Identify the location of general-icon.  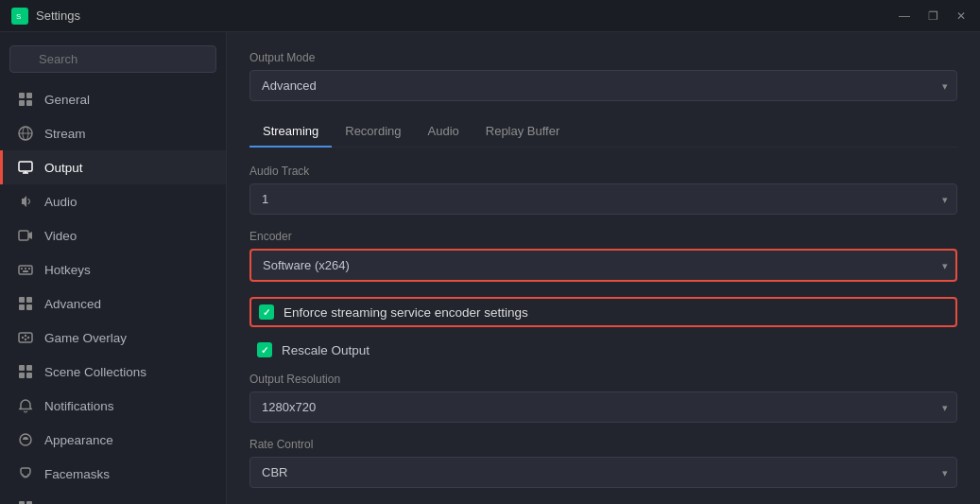
(26, 99).